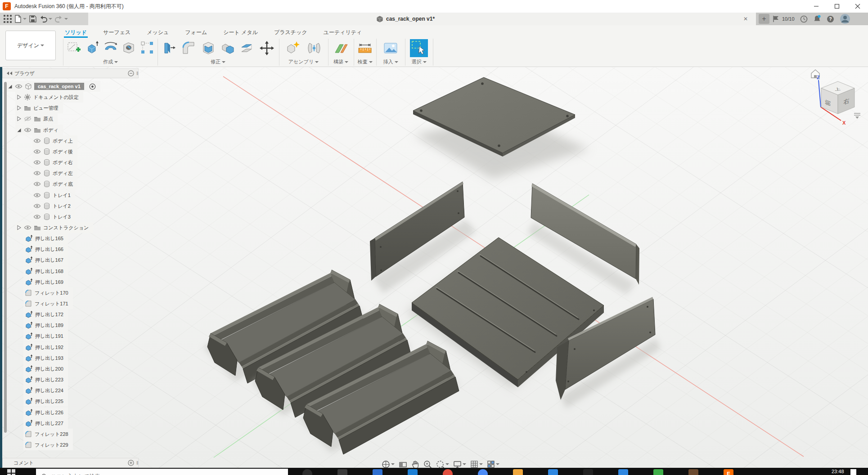 The width and height of the screenshot is (868, 475). I want to click on group-label: 構築, so click(341, 62).